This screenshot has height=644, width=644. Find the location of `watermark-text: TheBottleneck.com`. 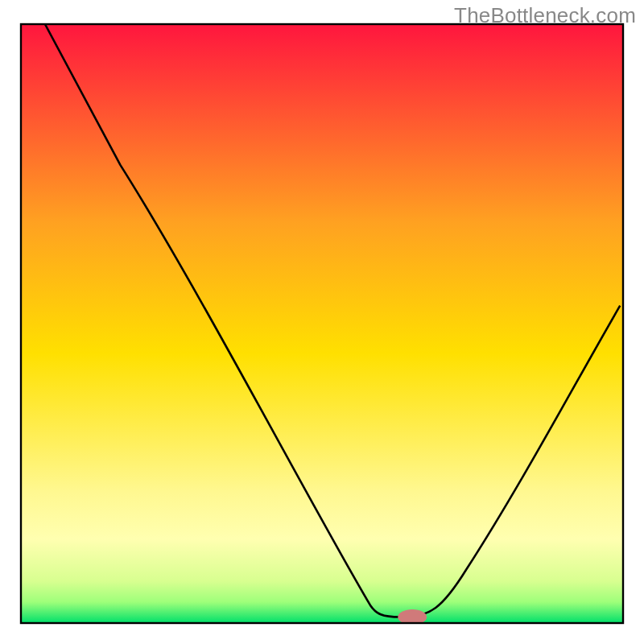

watermark-text: TheBottleneck.com is located at coordinates (545, 16).